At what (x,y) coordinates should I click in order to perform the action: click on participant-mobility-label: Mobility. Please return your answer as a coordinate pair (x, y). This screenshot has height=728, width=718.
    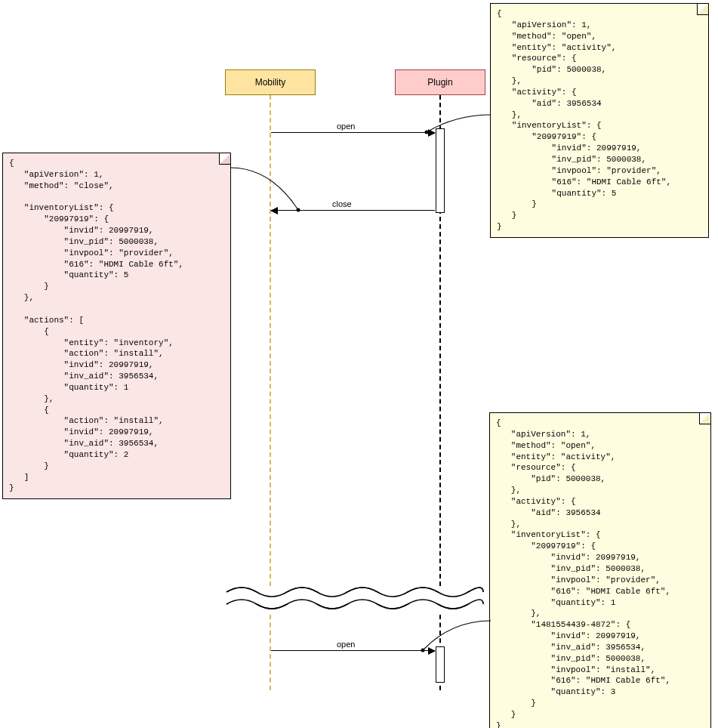
    Looking at the image, I should click on (270, 82).